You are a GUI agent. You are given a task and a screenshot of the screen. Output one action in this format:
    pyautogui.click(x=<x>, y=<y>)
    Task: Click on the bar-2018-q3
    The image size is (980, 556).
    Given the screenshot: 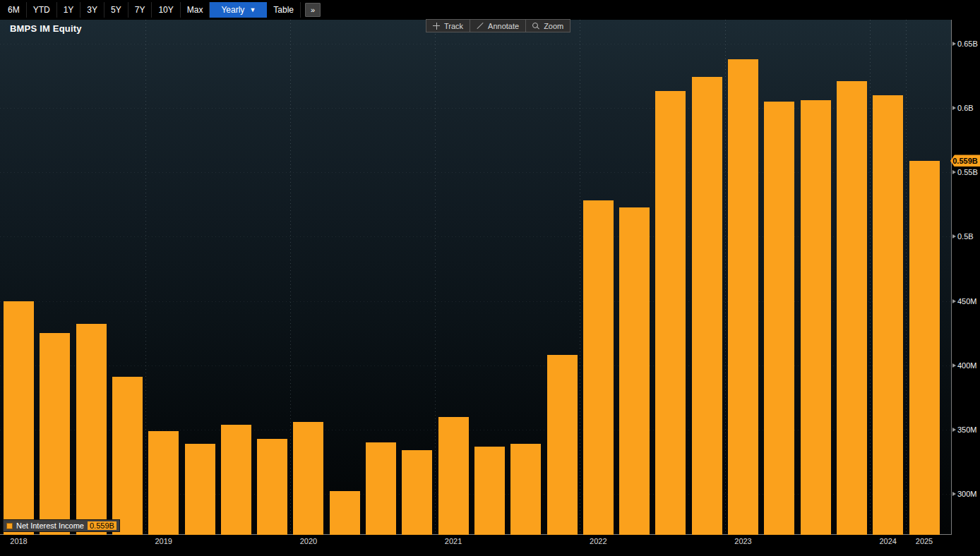 What is the action you would take?
    pyautogui.click(x=92, y=429)
    